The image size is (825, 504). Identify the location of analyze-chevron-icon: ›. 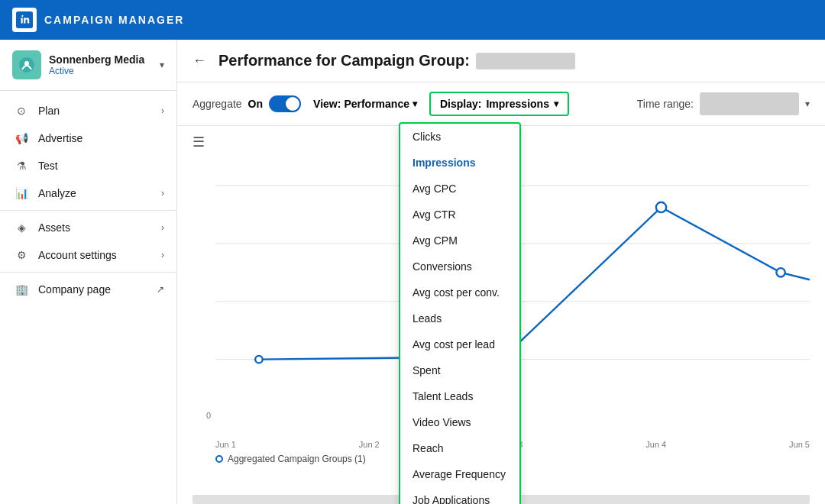
(163, 193).